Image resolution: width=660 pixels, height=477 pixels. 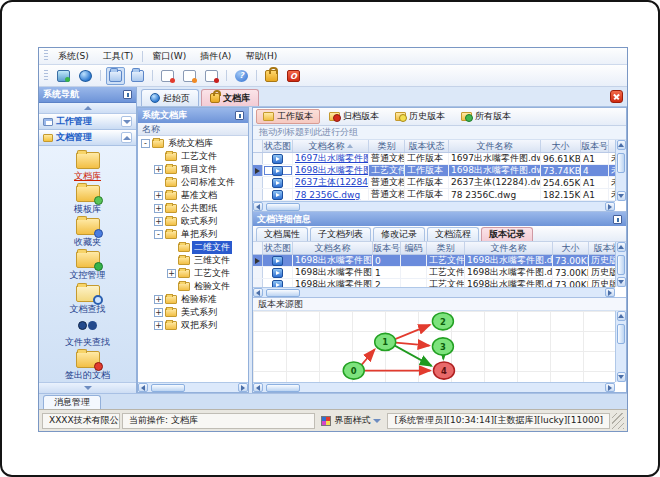 What do you see at coordinates (332, 170) in the screenshot?
I see `doc-name-link: 1698出水嘴零件图.dwg` at bounding box center [332, 170].